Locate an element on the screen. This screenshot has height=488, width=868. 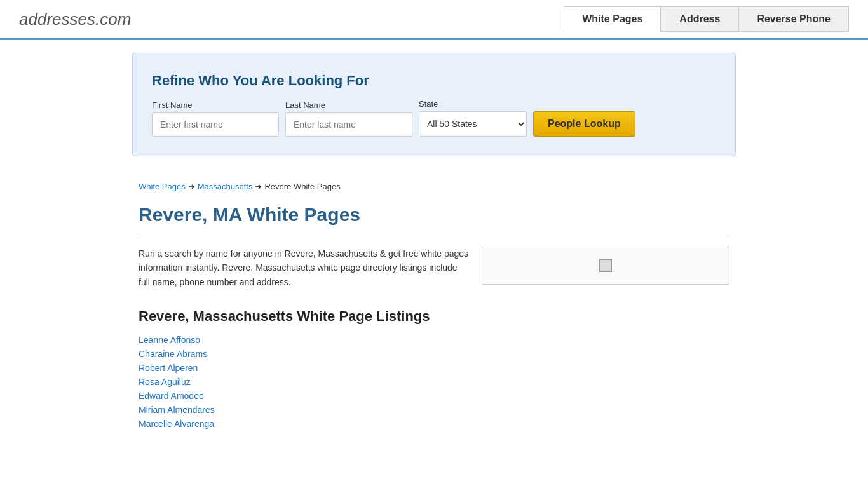
nav-white-pages: White Pages is located at coordinates (613, 19).